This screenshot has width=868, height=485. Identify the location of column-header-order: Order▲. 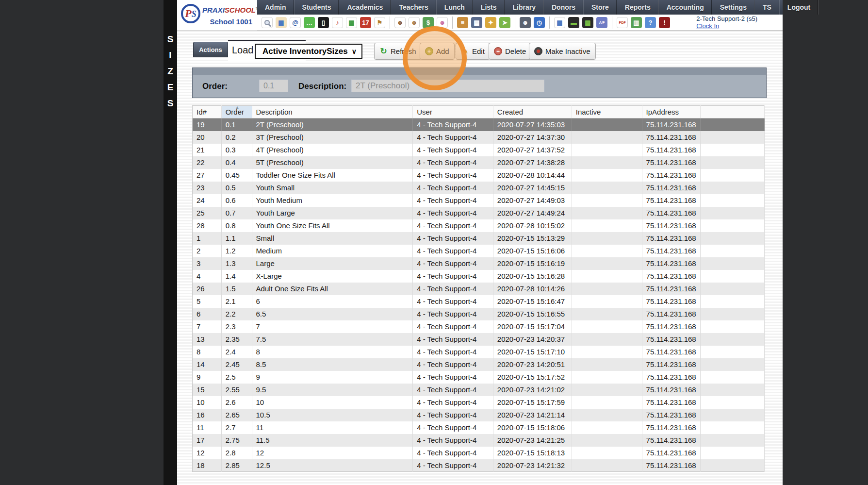
(237, 112).